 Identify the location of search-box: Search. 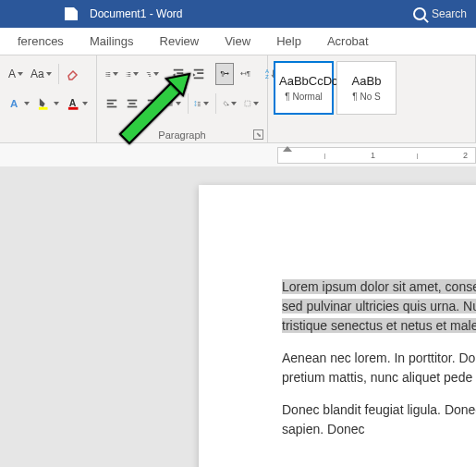
(440, 14).